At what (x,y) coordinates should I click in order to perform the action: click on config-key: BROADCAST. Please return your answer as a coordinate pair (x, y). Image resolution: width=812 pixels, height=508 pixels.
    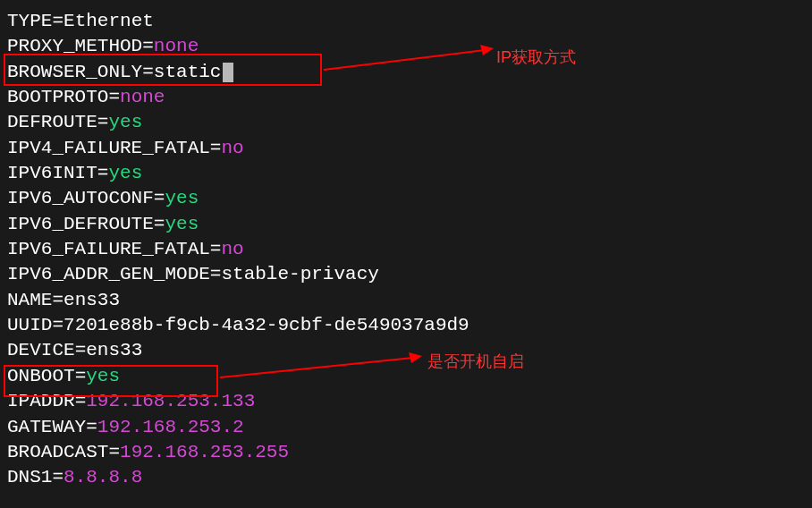
    Looking at the image, I should click on (57, 453).